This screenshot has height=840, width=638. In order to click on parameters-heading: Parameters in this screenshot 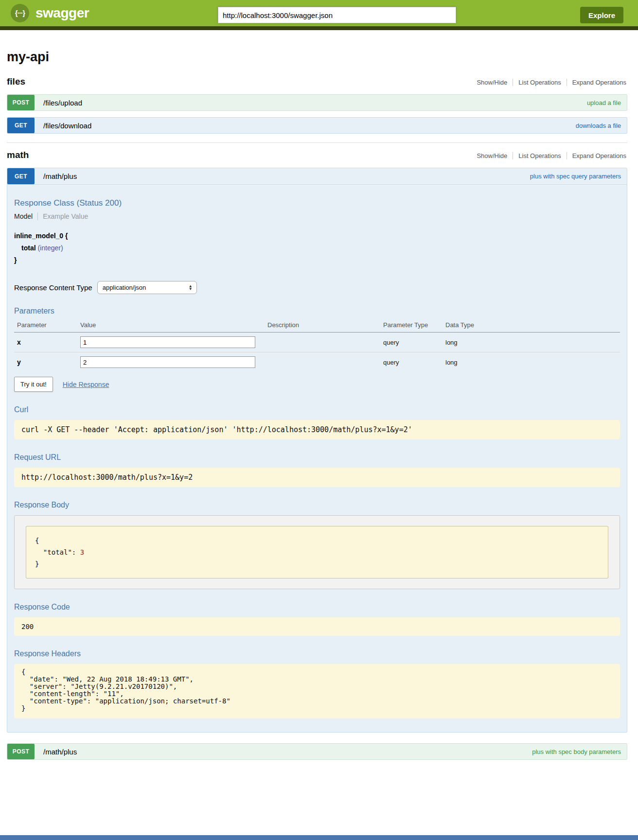, I will do `click(317, 311)`.